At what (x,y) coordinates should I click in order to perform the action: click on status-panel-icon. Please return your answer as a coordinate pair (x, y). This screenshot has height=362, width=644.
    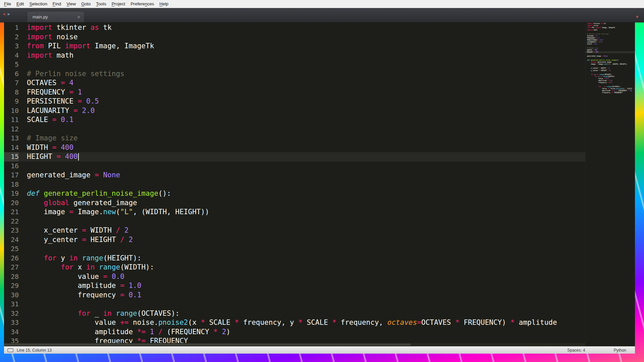
    Looking at the image, I should click on (10, 350).